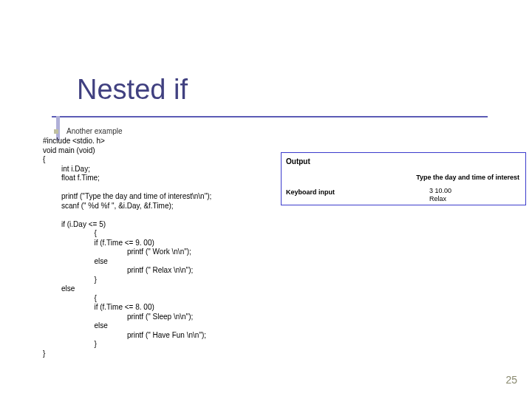 The image size is (532, 399). Describe the element at coordinates (299, 161) in the screenshot. I see `output-heading: Output` at that location.